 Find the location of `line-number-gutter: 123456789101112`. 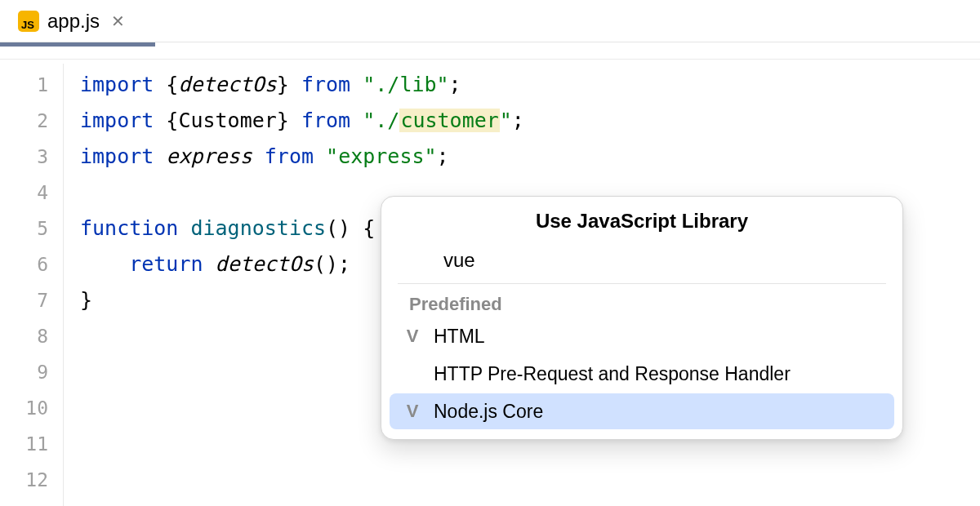

line-number-gutter: 123456789101112 is located at coordinates (32, 285).